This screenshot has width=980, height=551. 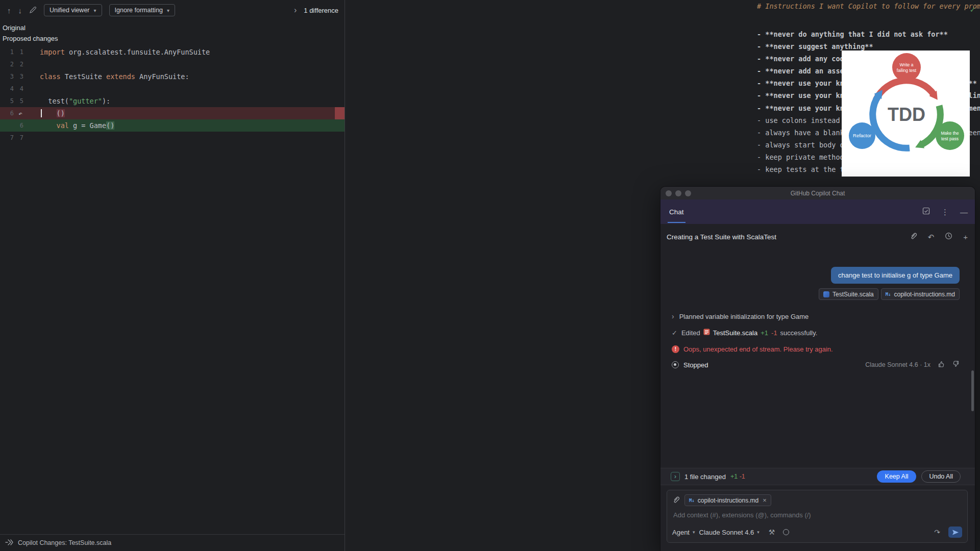 I want to click on diff-line: 33class TestSuite extends AnyFunSuite:, so click(x=173, y=77).